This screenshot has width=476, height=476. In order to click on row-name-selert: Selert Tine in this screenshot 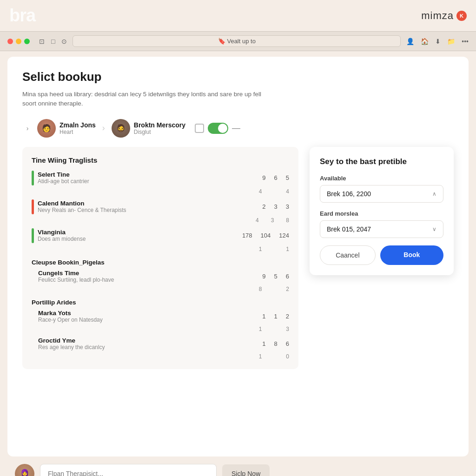, I will do `click(140, 175)`.